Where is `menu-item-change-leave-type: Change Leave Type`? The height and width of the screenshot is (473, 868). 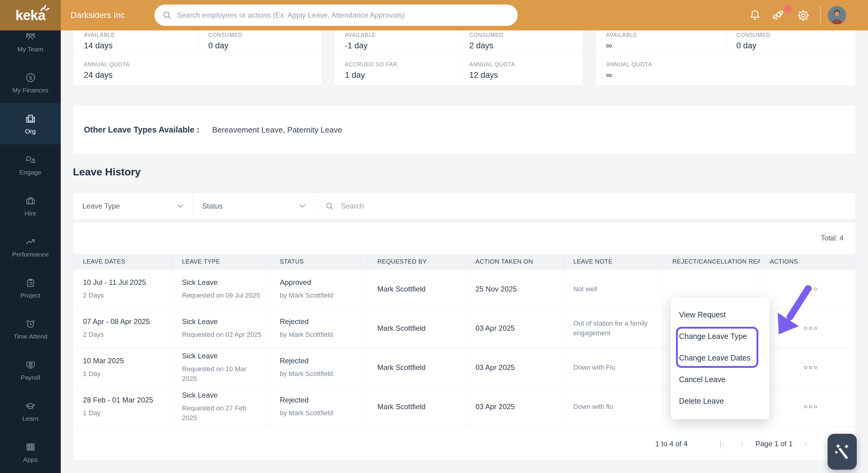
menu-item-change-leave-type: Change Leave Type is located at coordinates (720, 336).